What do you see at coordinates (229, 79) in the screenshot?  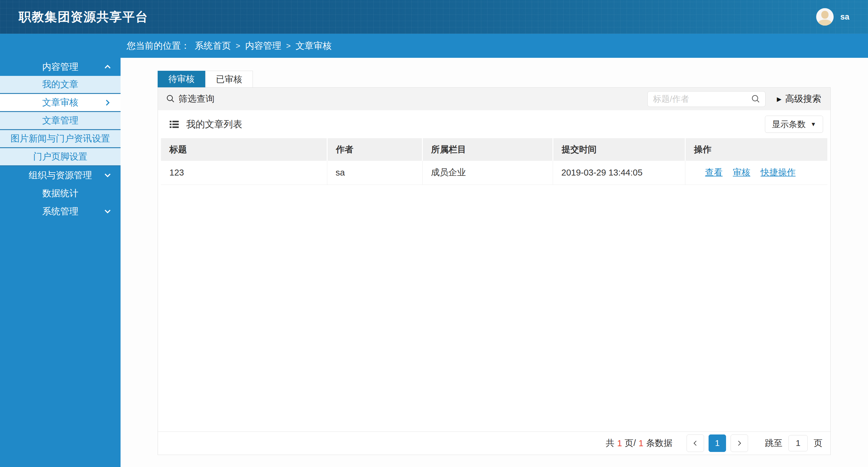 I see `tab-reviewed: 已审核` at bounding box center [229, 79].